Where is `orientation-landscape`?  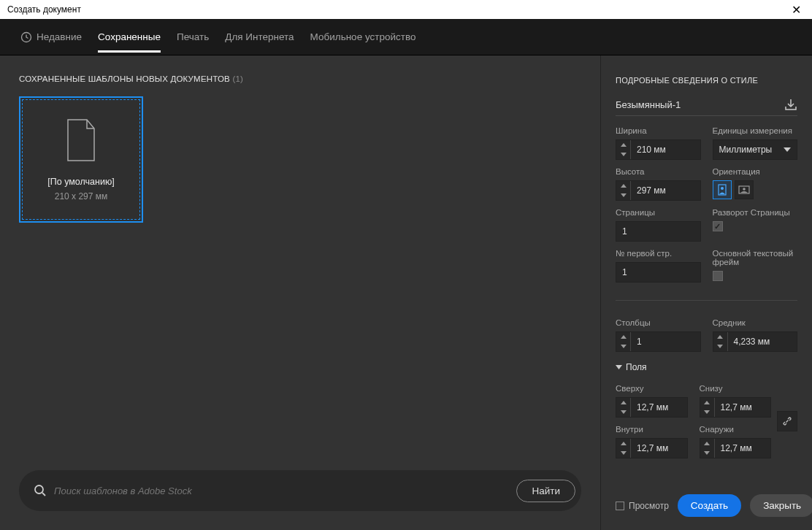 orientation-landscape is located at coordinates (744, 190).